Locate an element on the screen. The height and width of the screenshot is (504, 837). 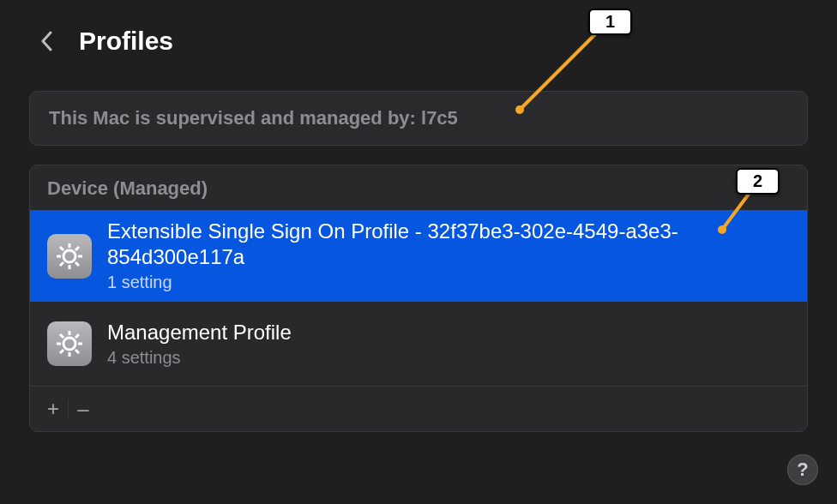
profile-title: Management Profile is located at coordinates (199, 333).